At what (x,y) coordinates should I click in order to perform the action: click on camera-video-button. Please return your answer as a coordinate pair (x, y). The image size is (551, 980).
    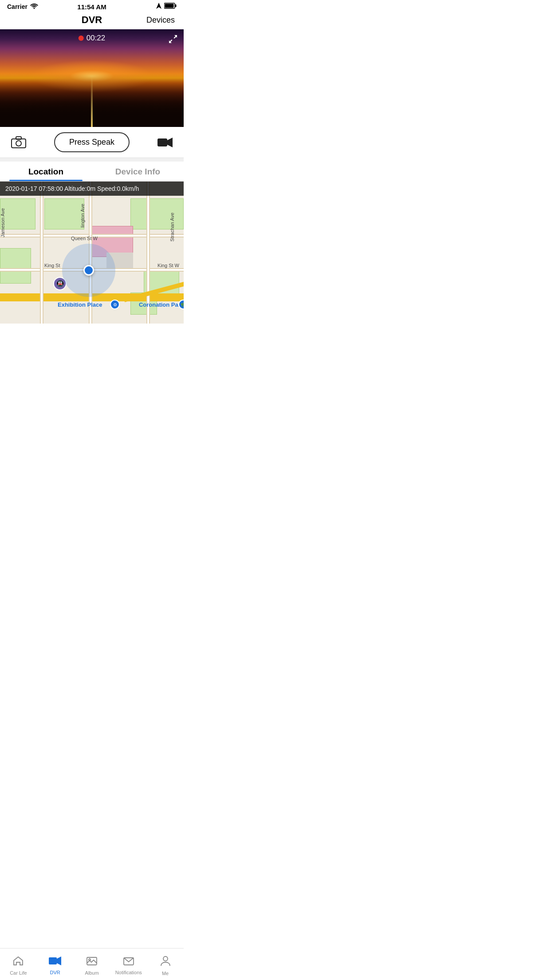
    Looking at the image, I should click on (165, 142).